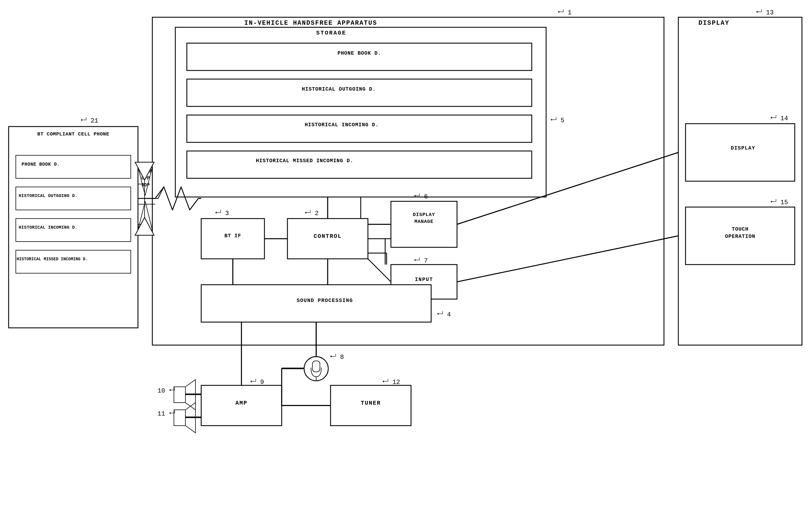 The height and width of the screenshot is (526, 812). I want to click on ref-1: ⮠ 1, so click(564, 12).